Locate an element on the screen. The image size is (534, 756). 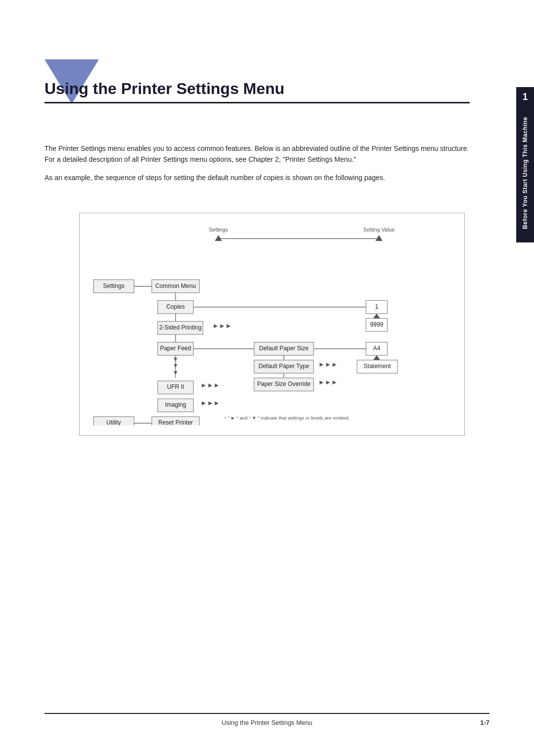
footer-label: Using the Printer Settings Menu is located at coordinates (267, 722).